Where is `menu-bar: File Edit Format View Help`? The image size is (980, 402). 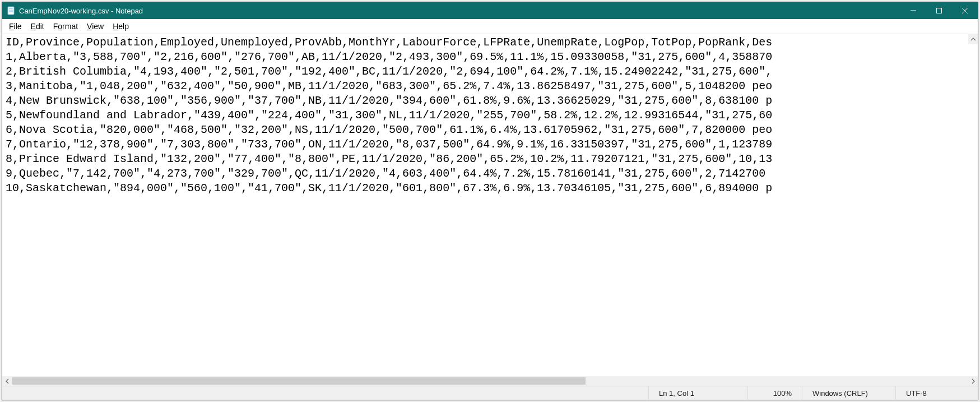 menu-bar: File Edit Format View Help is located at coordinates (490, 27).